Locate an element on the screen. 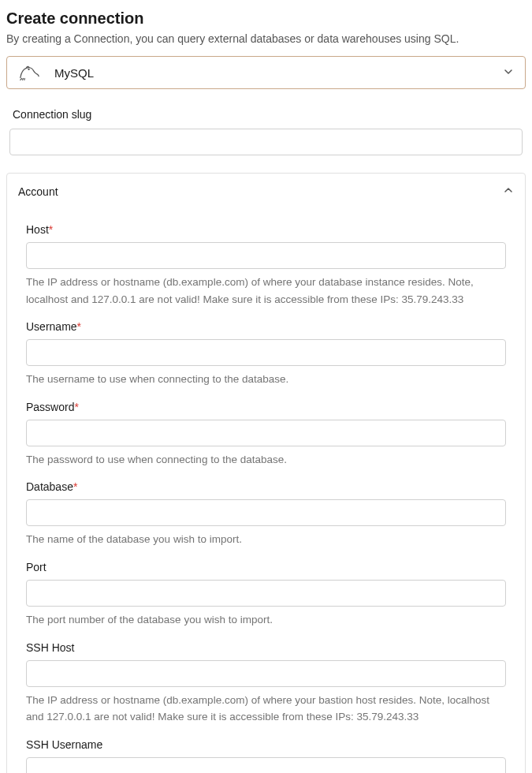 The height and width of the screenshot is (773, 532). username-label: Username* is located at coordinates (266, 327).